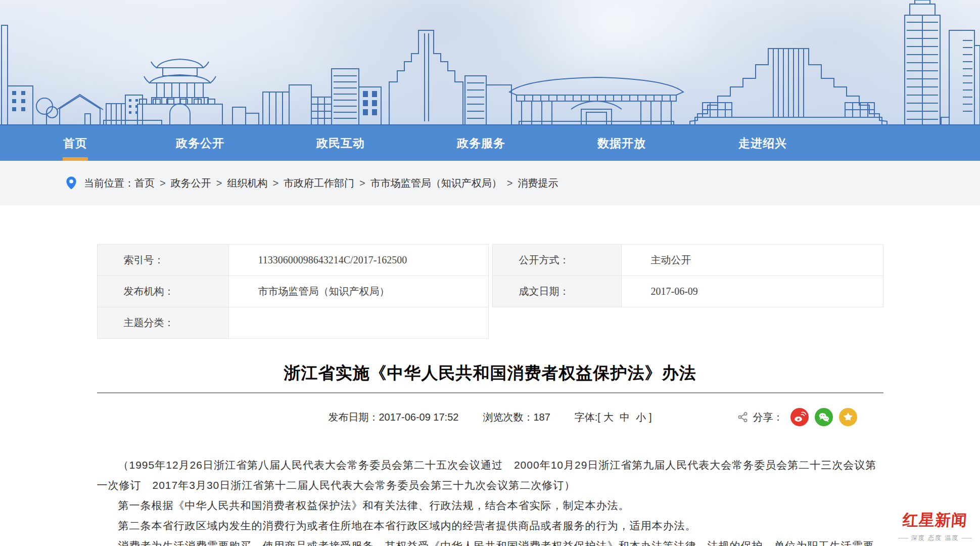 This screenshot has height=546, width=980. What do you see at coordinates (490, 417) in the screenshot?
I see `article-meta: 发布日期：2017-06-09 17:52浏览次数：187字体:[大中小] 分享…` at bounding box center [490, 417].